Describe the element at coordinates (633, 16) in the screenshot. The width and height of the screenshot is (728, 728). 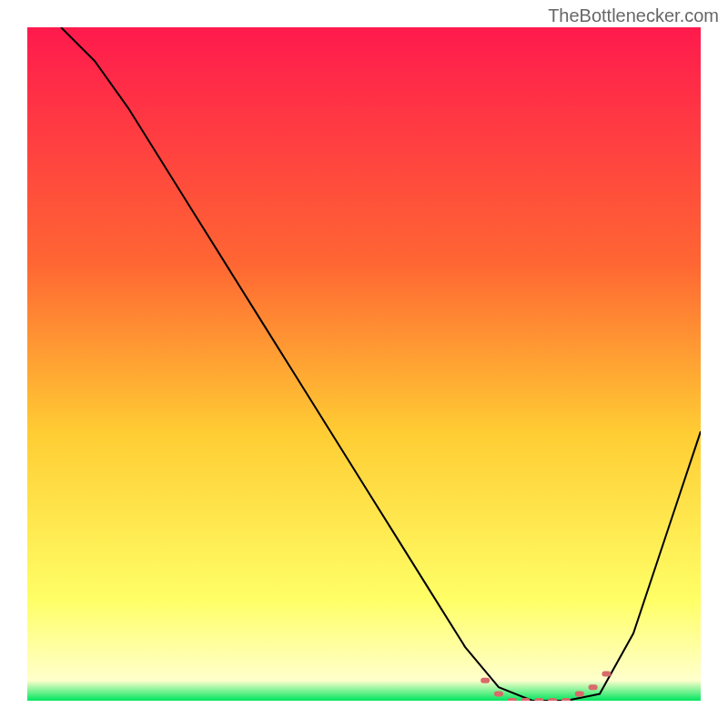
I see `watermark-text: TheBottlenecker.com` at that location.